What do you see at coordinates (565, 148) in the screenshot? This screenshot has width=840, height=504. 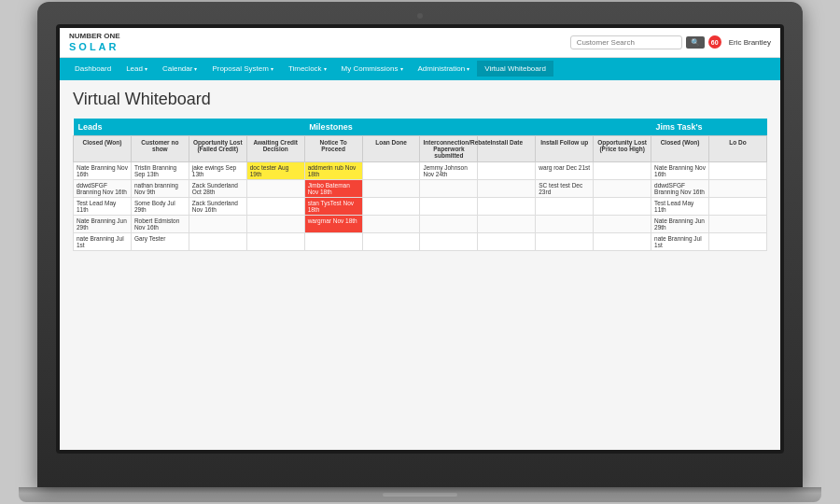 I see `col-install-follow: Install Follow up` at bounding box center [565, 148].